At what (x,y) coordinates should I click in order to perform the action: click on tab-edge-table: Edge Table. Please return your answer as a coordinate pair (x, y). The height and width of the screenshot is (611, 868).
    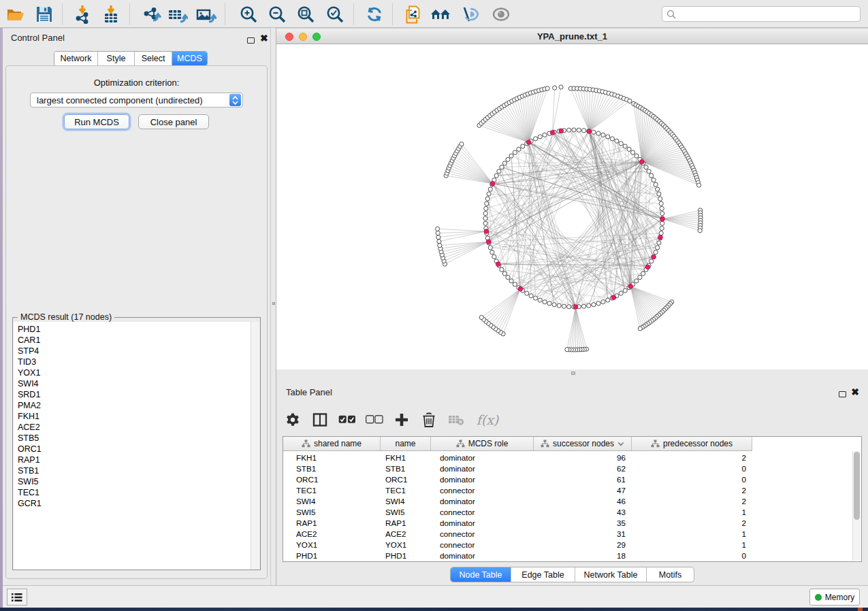
    Looking at the image, I should click on (543, 574).